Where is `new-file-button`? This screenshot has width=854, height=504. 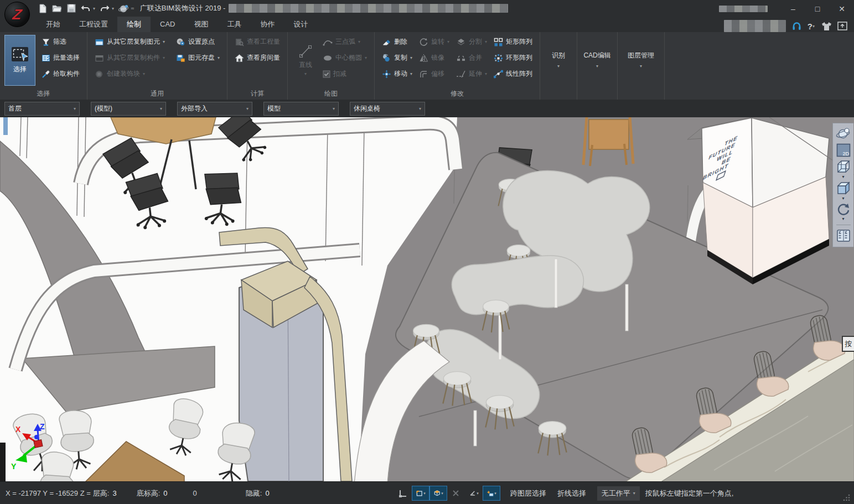 new-file-button is located at coordinates (43, 8).